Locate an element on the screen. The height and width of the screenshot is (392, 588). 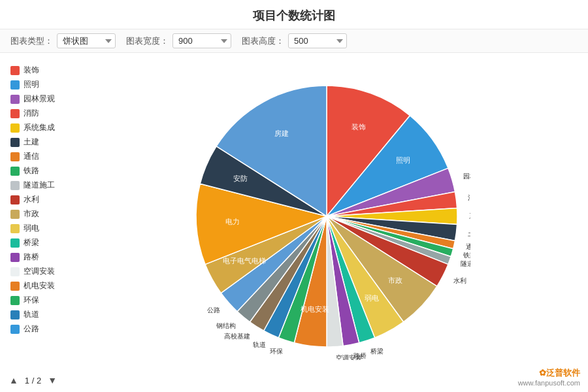
pie-label-outer: 园林景观 is located at coordinates (466, 176).